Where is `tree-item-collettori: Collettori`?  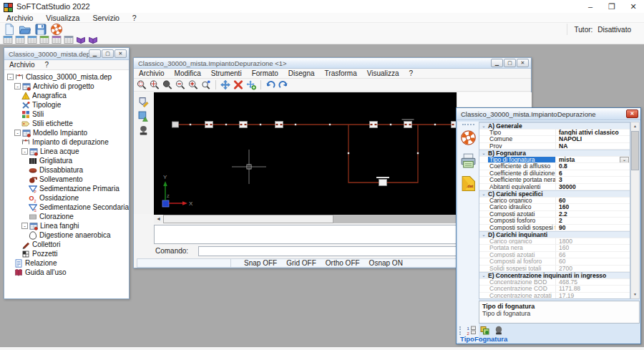 tree-item-collettori: Collettori is located at coordinates (67, 245).